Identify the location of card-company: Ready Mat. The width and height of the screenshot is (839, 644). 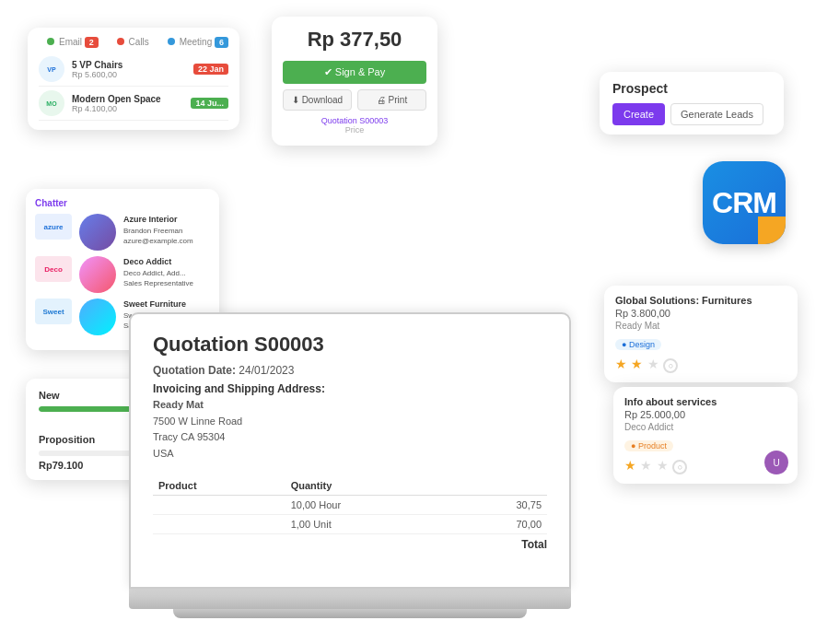
(701, 326).